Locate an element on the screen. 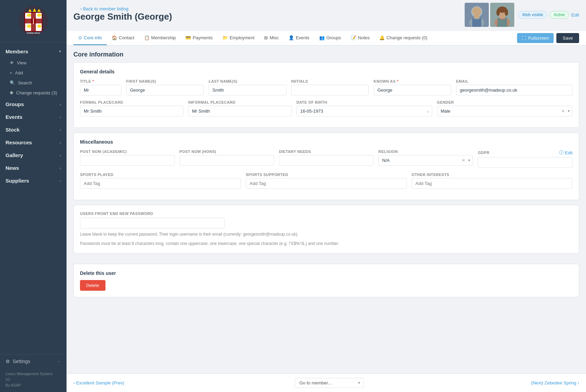  contact-tab-icon: 🏠 is located at coordinates (114, 38).